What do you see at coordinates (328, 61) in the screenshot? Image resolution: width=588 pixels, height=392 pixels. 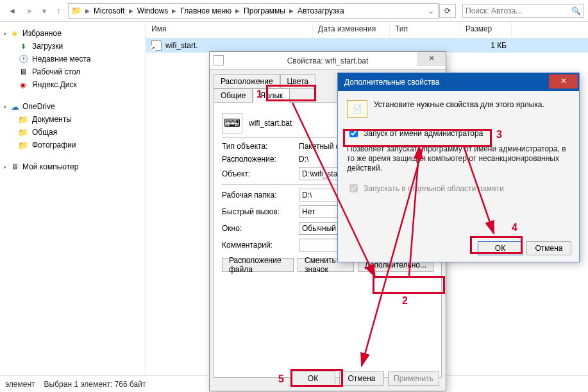 I see `dialog-title: Свойства: wifi_start.bat` at bounding box center [328, 61].